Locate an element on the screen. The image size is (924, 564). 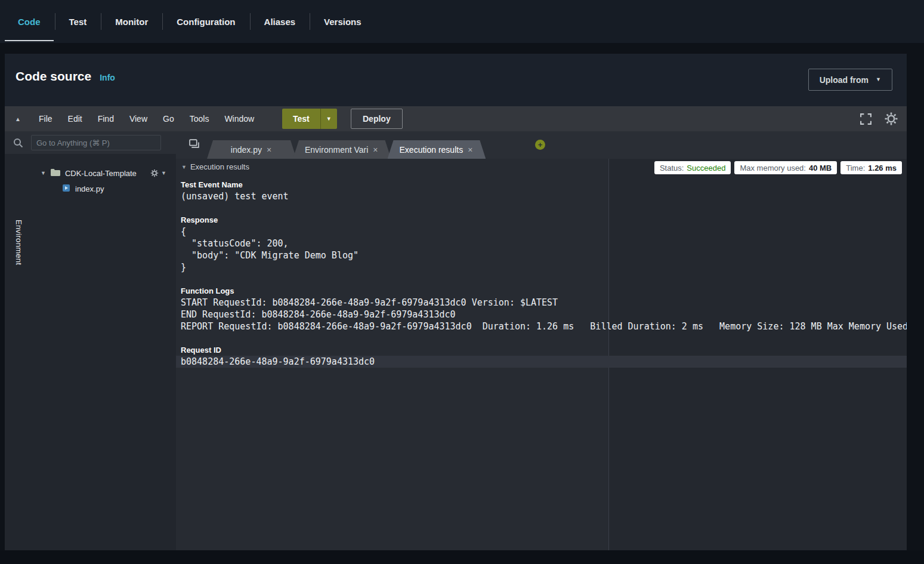
file-tree: Environment ▼ CDK-Local-Template ▼ is located at coordinates (91, 352).